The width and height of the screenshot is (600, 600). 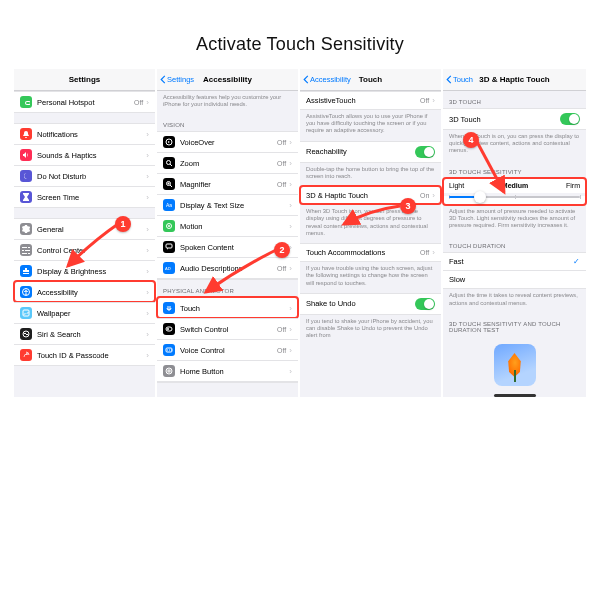 What do you see at coordinates (228, 184) in the screenshot?
I see `row-magnifier: MagnifierOff›` at bounding box center [228, 184].